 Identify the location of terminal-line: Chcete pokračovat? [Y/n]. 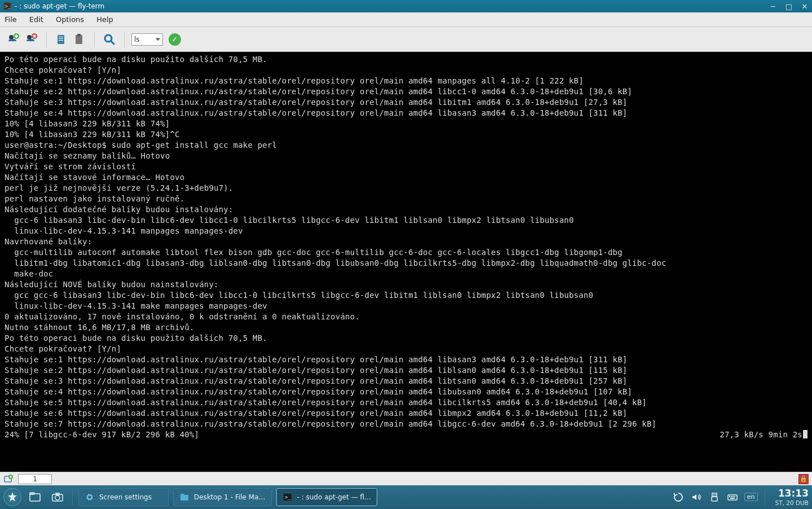
(406, 70).